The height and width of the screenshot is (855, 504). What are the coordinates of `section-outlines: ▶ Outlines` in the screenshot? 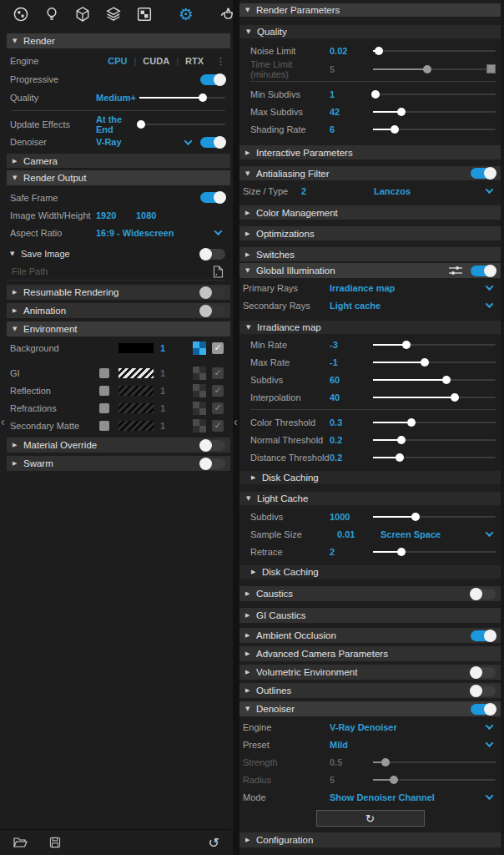 It's located at (370, 691).